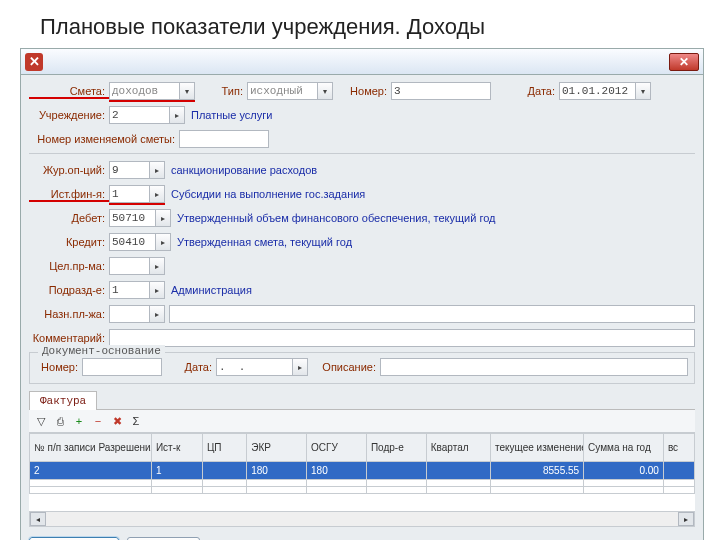  Describe the element at coordinates (643, 91) in the screenshot. I see `calendar-icon: ▾` at that location.